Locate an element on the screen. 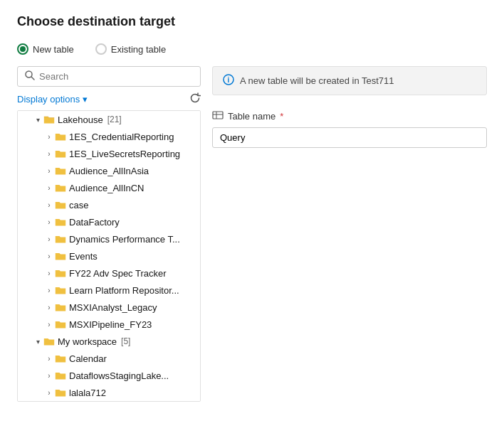 The width and height of the screenshot is (504, 443). item-label: DataFactory is located at coordinates (94, 222).